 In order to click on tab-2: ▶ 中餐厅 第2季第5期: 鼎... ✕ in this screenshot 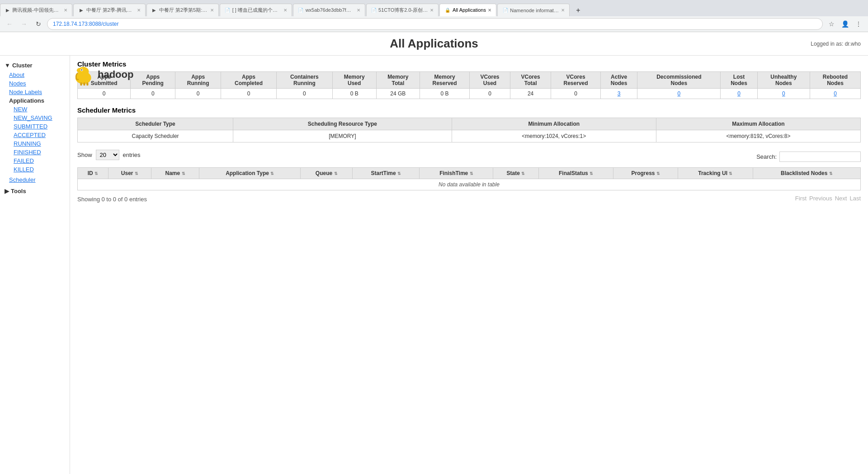, I will do `click(183, 10)`.